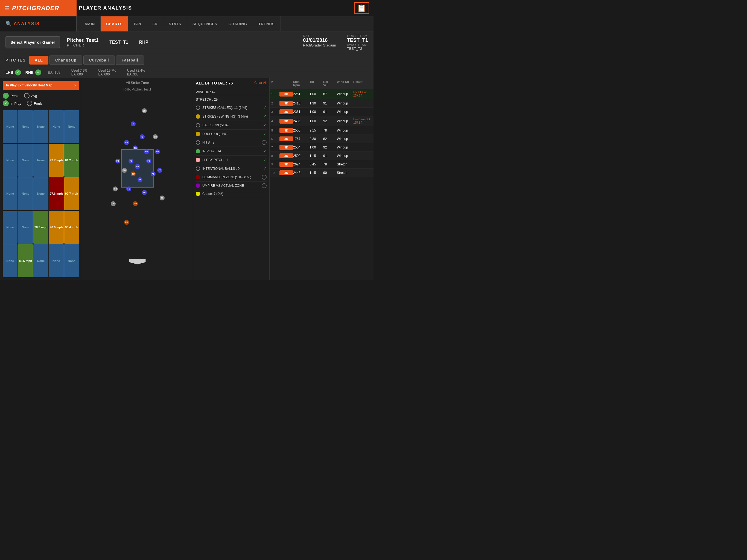 This screenshot has width=747, height=560. What do you see at coordinates (198, 125) in the screenshot?
I see `balls-indicator` at bounding box center [198, 125].